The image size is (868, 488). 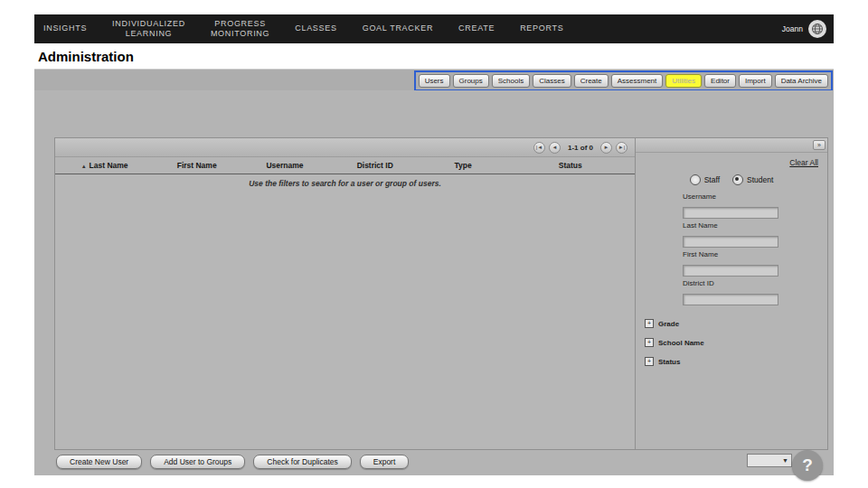 What do you see at coordinates (805, 29) in the screenshot?
I see `user-menu: Joann` at bounding box center [805, 29].